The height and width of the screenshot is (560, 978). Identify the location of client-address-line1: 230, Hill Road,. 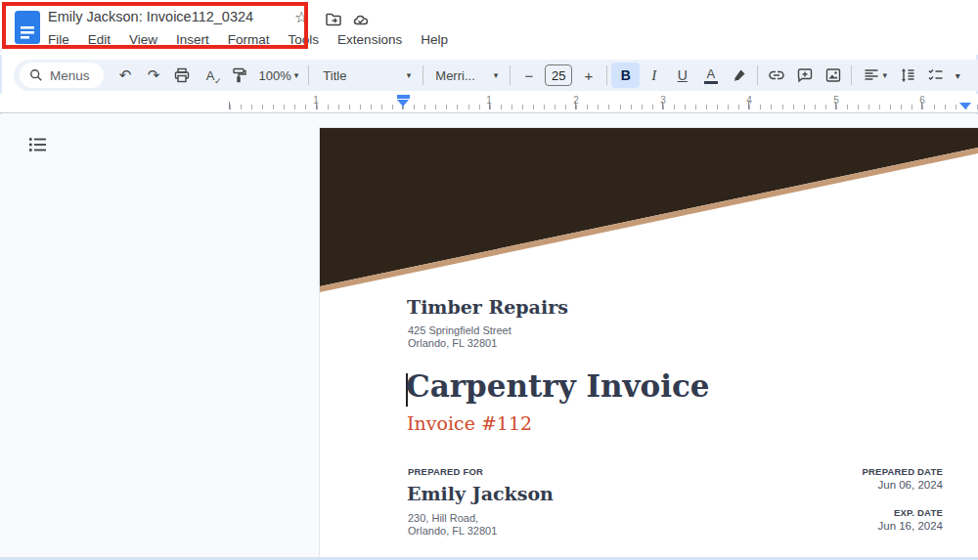
(452, 518).